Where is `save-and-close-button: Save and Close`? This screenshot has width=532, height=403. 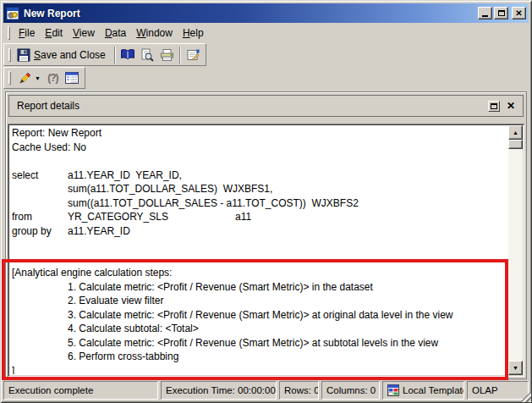 save-and-close-button: Save and Close is located at coordinates (63, 55).